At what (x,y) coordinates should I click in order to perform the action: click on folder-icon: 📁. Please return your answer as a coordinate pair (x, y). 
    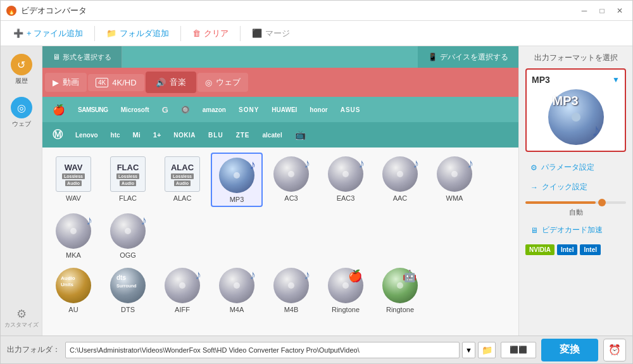
    Looking at the image, I should click on (111, 33).